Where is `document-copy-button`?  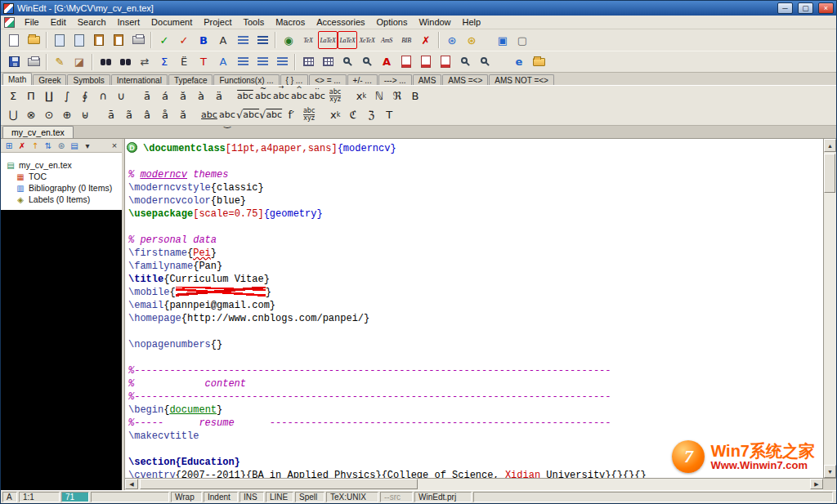 document-copy-button is located at coordinates (60, 40).